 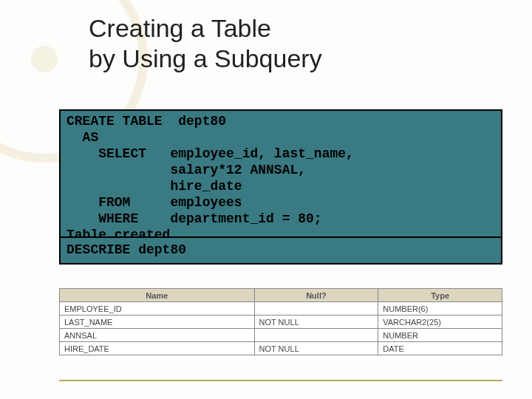 I want to click on table-row: LAST_NAME NOT NULL VARCHAR2(25), so click(x=281, y=322).